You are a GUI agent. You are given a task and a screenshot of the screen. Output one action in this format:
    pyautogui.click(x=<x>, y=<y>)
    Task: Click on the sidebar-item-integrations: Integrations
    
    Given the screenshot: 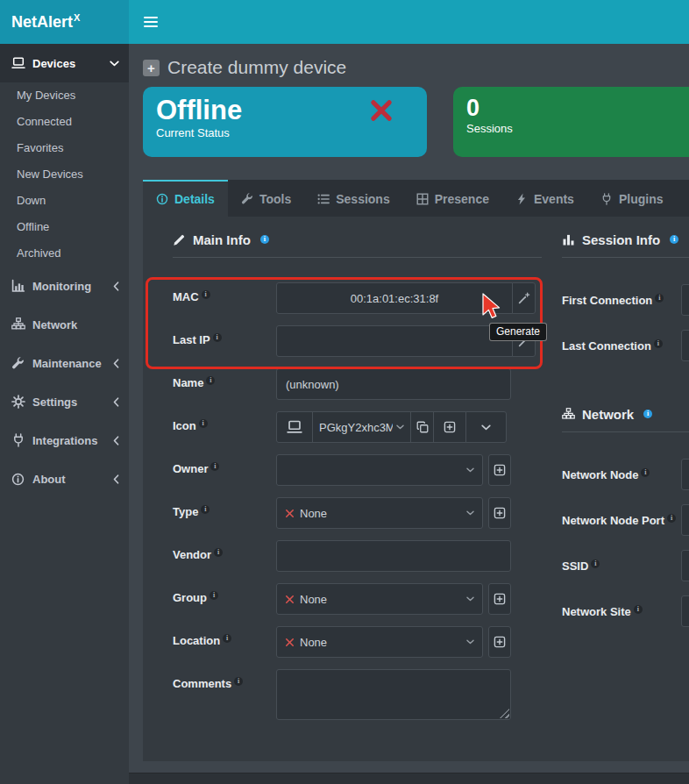 What is the action you would take?
    pyautogui.click(x=65, y=440)
    